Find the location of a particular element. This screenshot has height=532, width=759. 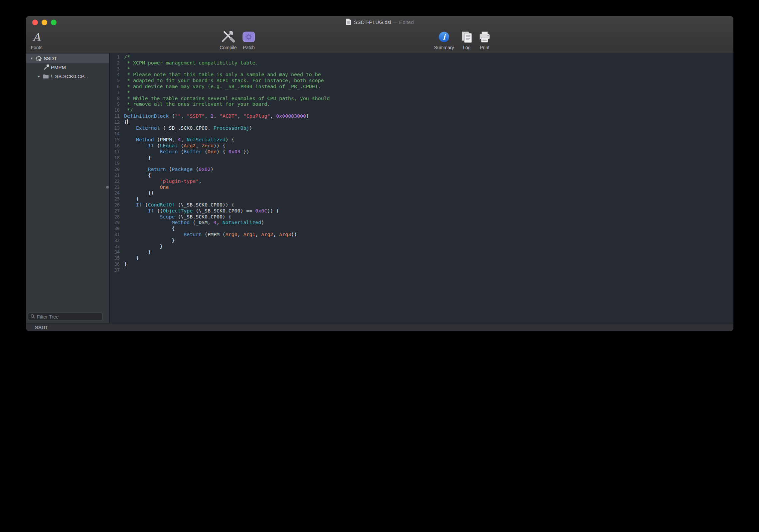

splitter-handle is located at coordinates (107, 187).